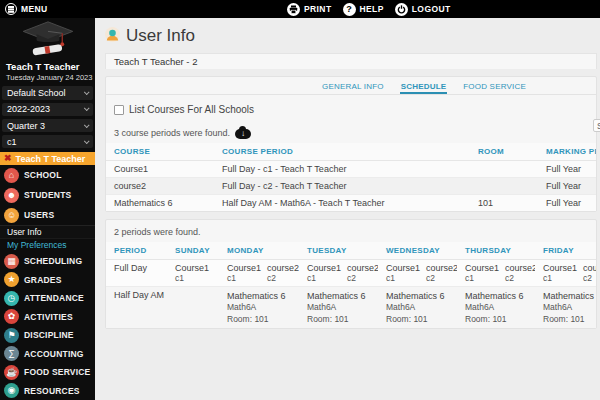  Describe the element at coordinates (26, 9) in the screenshot. I see `menu-button: MENU` at that location.